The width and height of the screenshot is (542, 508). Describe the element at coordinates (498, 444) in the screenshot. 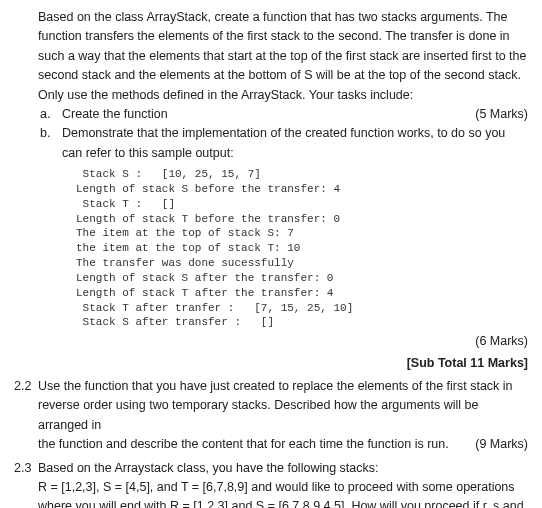

I see `q22-marks: (9 Marks)` at that location.